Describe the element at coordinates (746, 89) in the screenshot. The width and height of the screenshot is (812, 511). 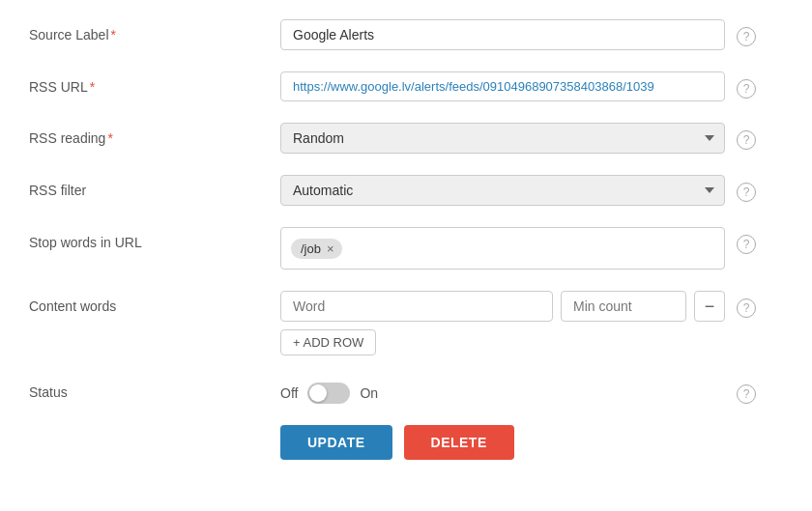
I see `rss-url-help-icon: ?` at that location.